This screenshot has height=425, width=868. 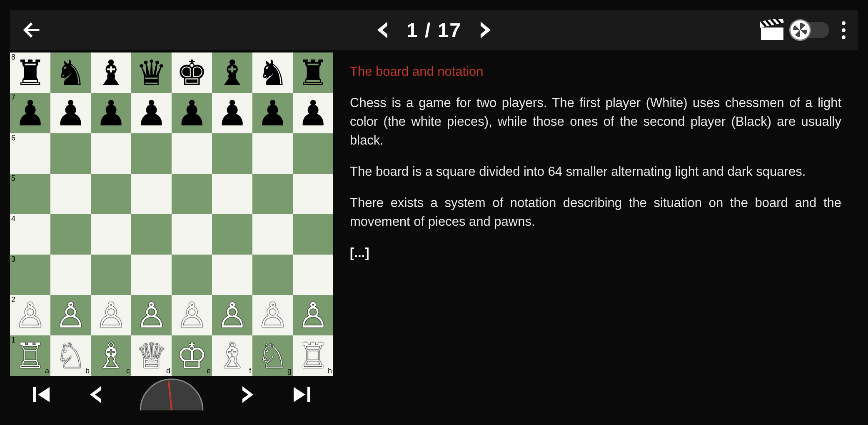 What do you see at coordinates (152, 356) in the screenshot?
I see `square-d1: d♕` at bounding box center [152, 356].